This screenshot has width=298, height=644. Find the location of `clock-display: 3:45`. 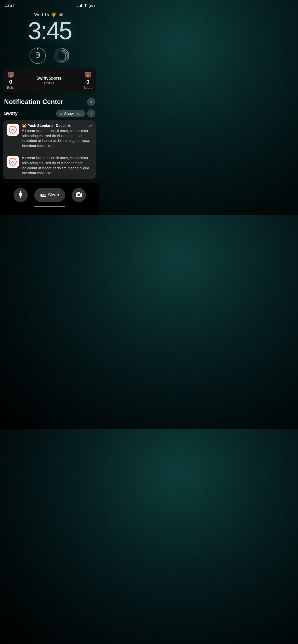

clock-display: 3:45 is located at coordinates (50, 31).